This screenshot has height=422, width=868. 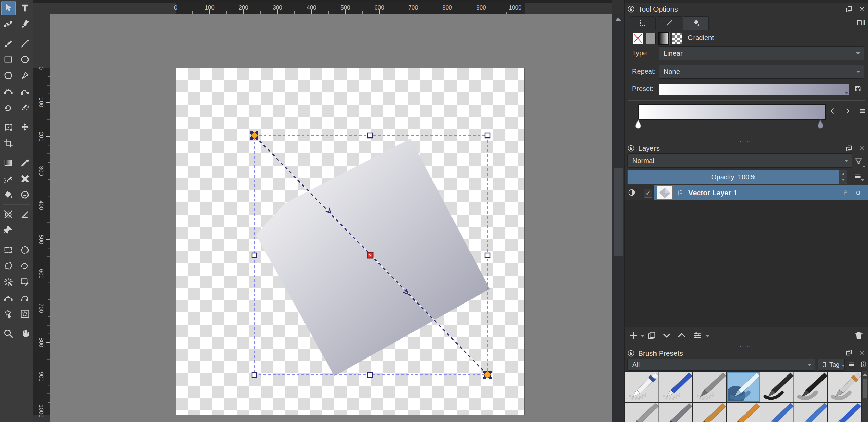 What do you see at coordinates (487, 375) in the screenshot?
I see `gradient-end-handle` at bounding box center [487, 375].